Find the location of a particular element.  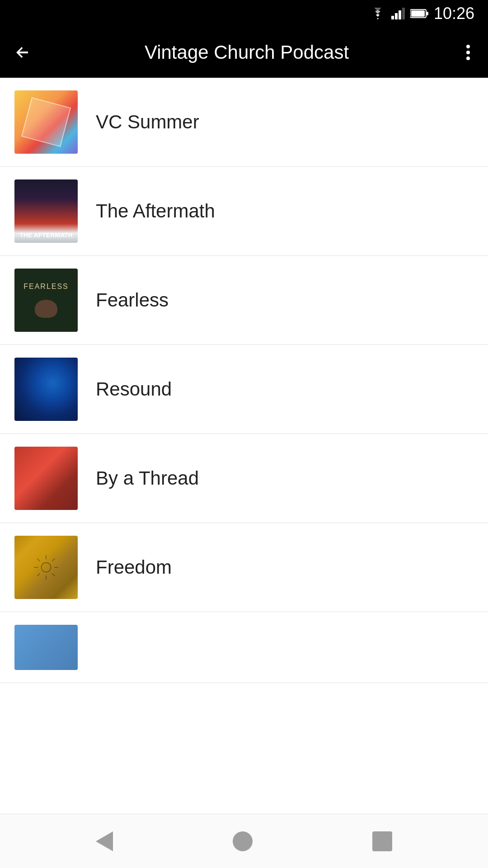

art-bear is located at coordinates (46, 309).